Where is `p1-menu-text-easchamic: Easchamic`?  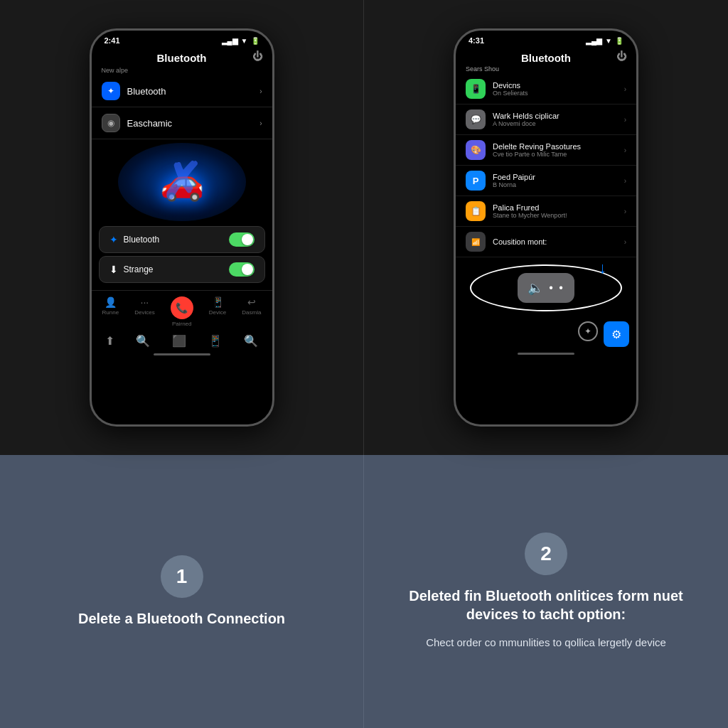
p1-menu-text-easchamic: Easchamic is located at coordinates (150, 124).